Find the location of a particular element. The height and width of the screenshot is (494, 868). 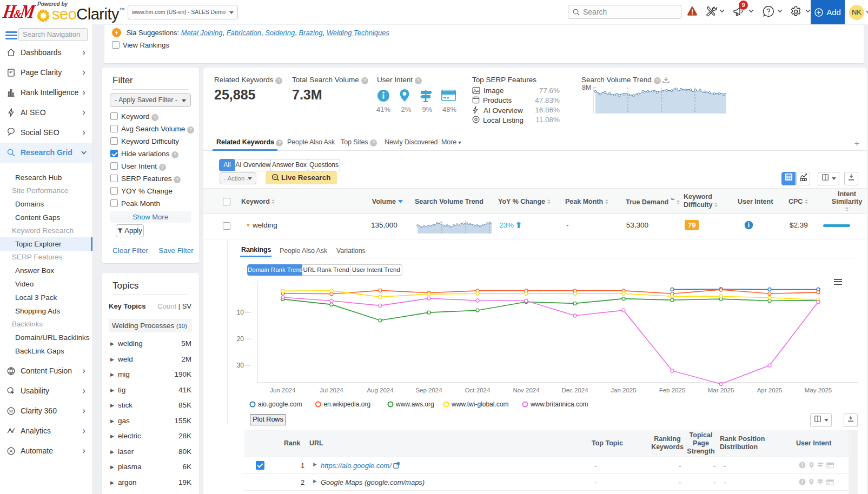

svg-text: Nov 2024 is located at coordinates (526, 390).